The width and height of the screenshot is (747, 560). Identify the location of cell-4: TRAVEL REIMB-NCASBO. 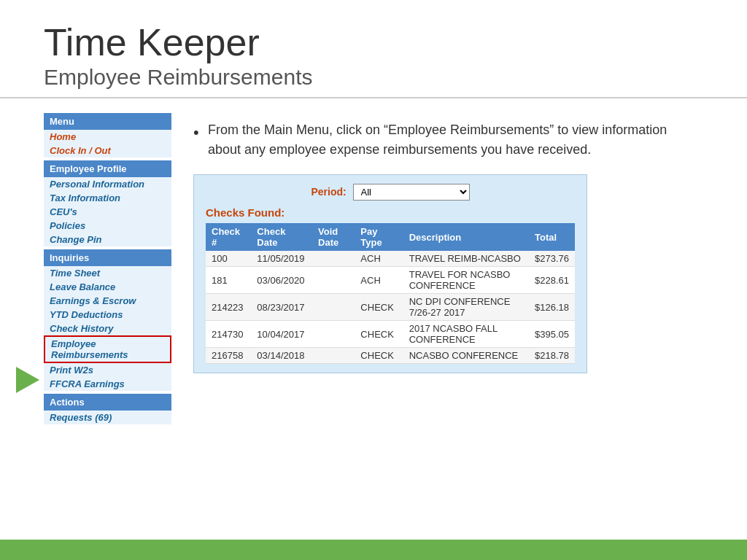
(466, 259).